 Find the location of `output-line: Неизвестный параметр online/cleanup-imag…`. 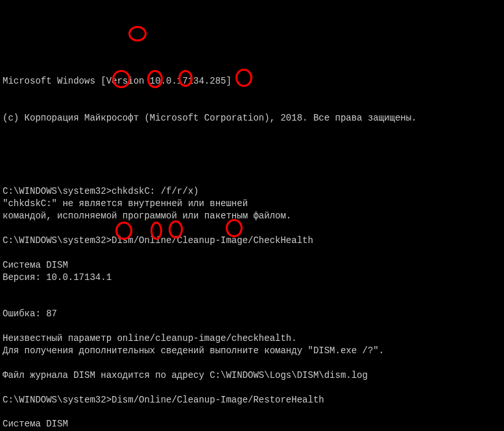

output-line: Неизвестный параметр online/cleanup-imag… is located at coordinates (252, 338).